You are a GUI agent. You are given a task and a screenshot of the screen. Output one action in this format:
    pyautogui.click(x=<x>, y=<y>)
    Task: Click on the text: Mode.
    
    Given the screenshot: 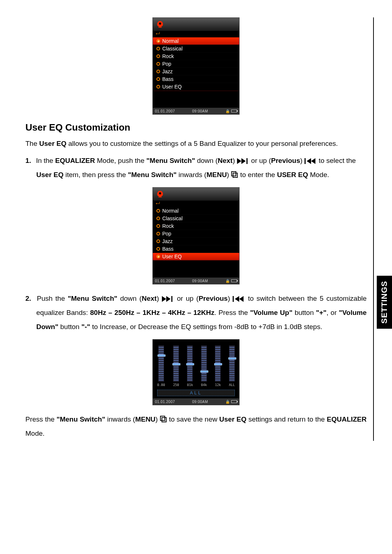 What is the action you would take?
    pyautogui.click(x=319, y=175)
    